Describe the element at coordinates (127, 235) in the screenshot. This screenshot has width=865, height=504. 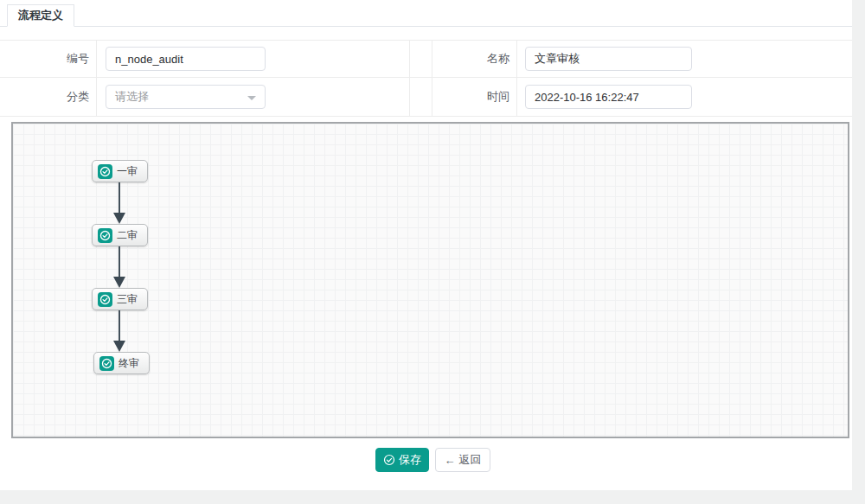
I see `node-label: 二审` at that location.